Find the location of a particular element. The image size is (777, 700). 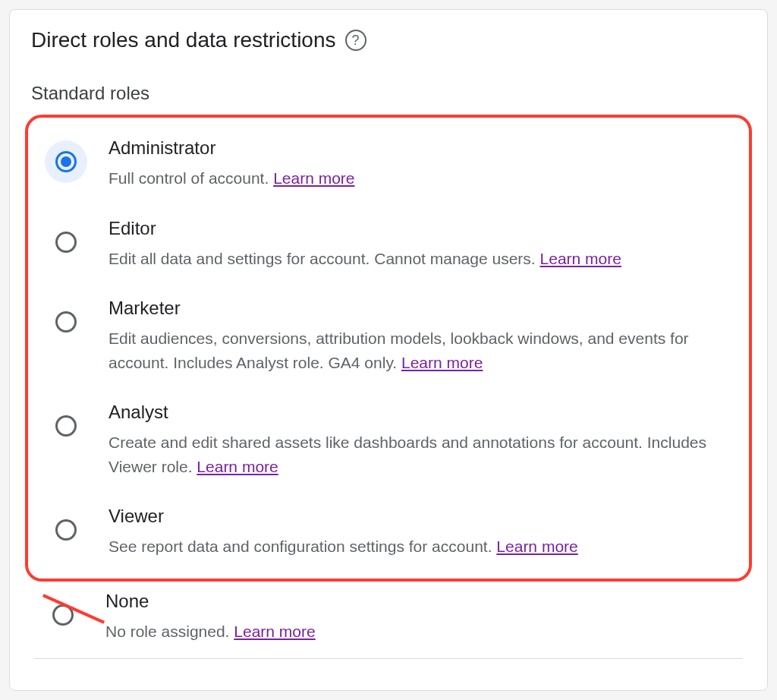

radio-analyst is located at coordinates (66, 426).